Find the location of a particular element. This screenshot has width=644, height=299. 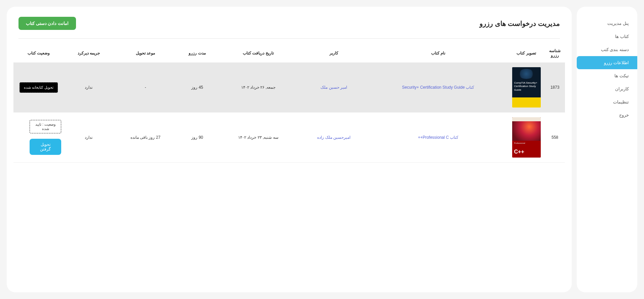

cell-id: 1873 is located at coordinates (555, 87).